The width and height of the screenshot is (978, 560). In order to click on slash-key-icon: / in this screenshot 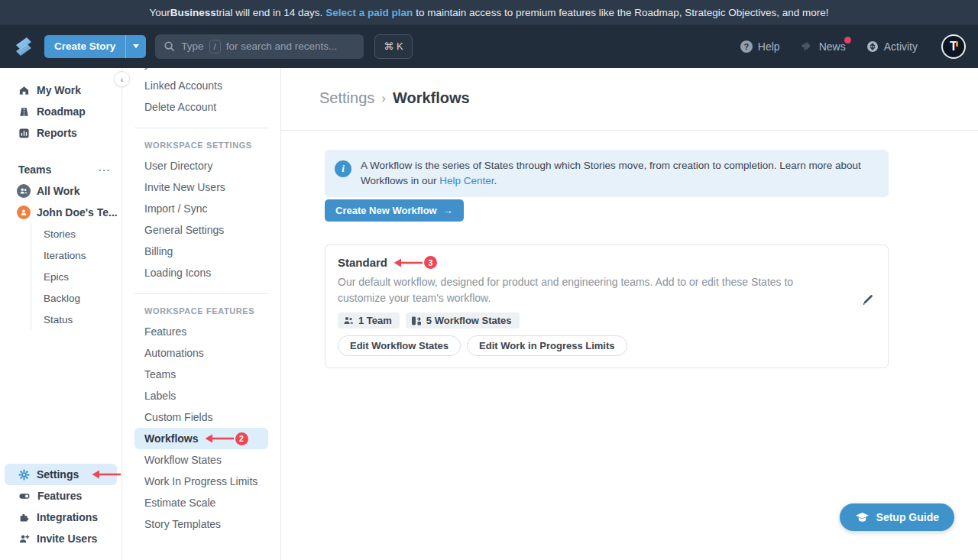, I will do `click(215, 47)`.